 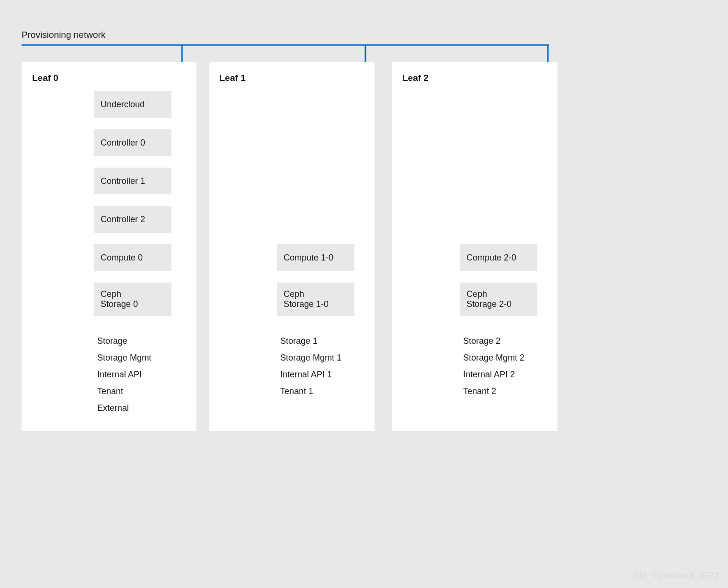 I want to click on leaf-2-title: Leaf 2, so click(x=416, y=78).